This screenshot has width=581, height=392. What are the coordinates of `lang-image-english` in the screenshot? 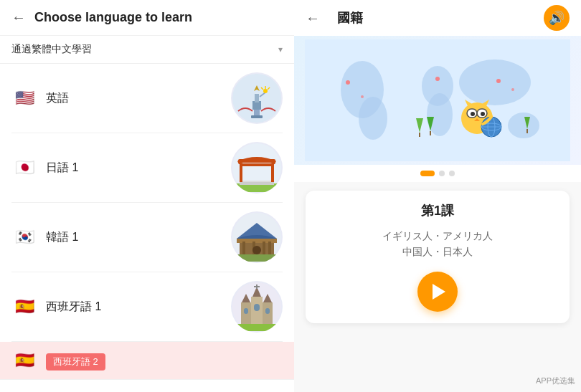 It's located at (257, 98).